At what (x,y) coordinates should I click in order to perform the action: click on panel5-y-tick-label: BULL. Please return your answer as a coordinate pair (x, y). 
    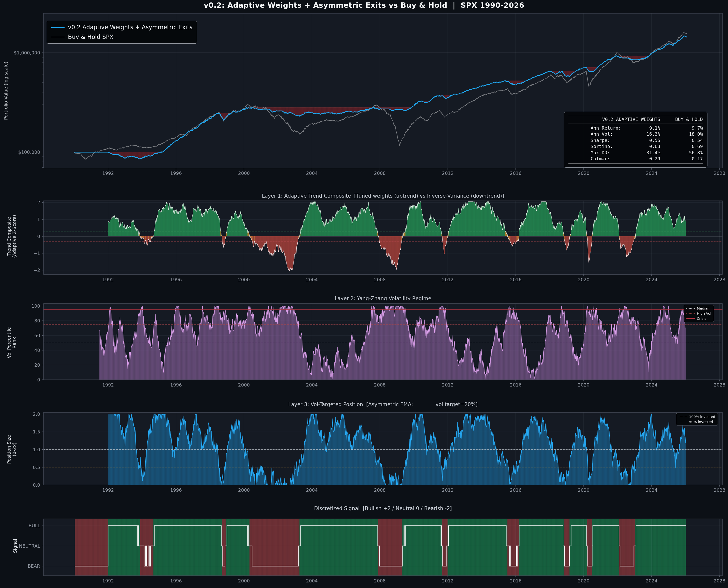
    Looking at the image, I should click on (20, 526).